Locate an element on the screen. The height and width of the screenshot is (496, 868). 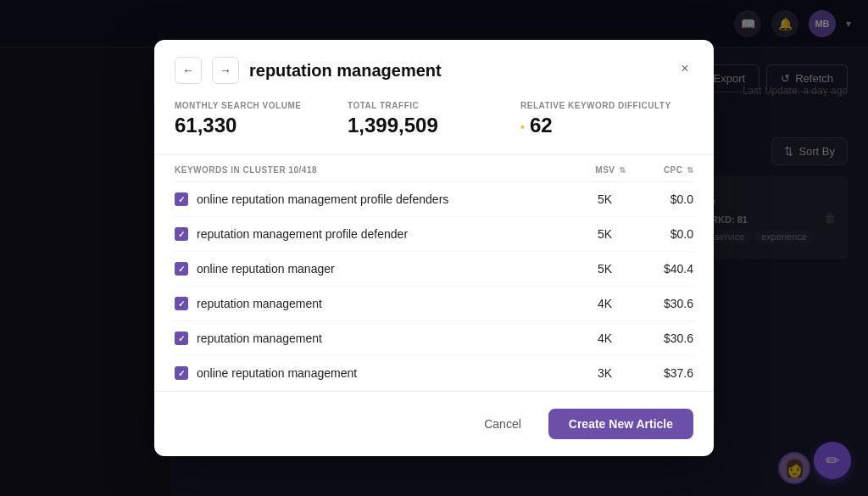
msv-col-header: MSV ⇅ is located at coordinates (592, 170).